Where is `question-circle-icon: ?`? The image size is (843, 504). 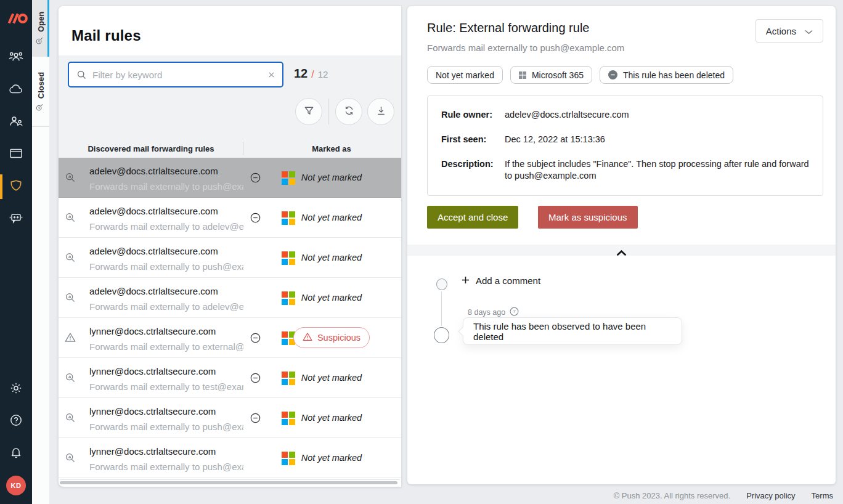 question-circle-icon: ? is located at coordinates (514, 312).